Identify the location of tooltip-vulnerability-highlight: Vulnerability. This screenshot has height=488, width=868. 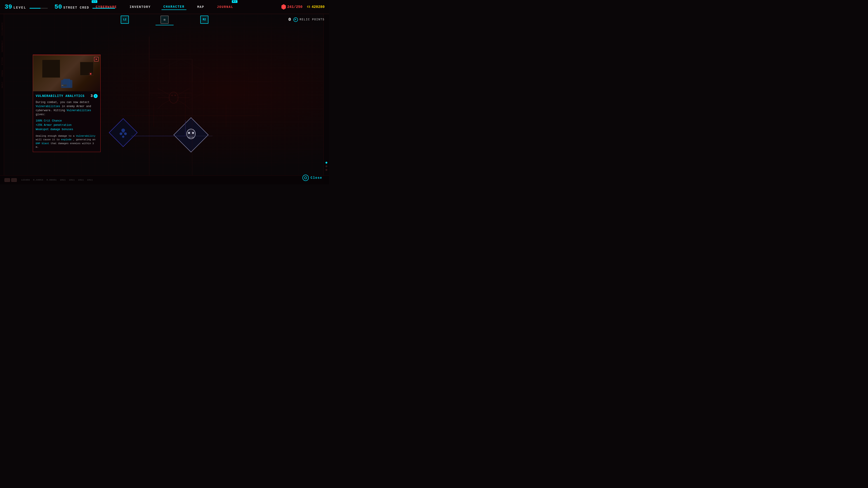
(86, 136).